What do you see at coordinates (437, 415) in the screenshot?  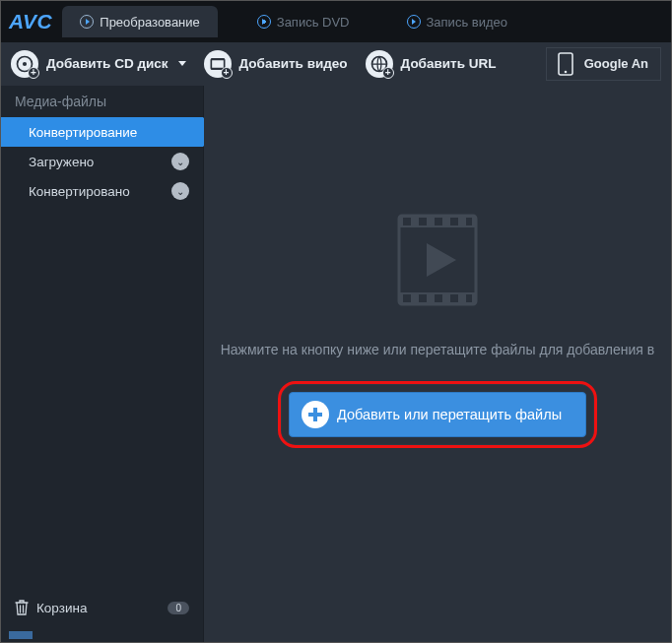 I see `add-button-highlight: Добавить или перетащить файлы` at bounding box center [437, 415].